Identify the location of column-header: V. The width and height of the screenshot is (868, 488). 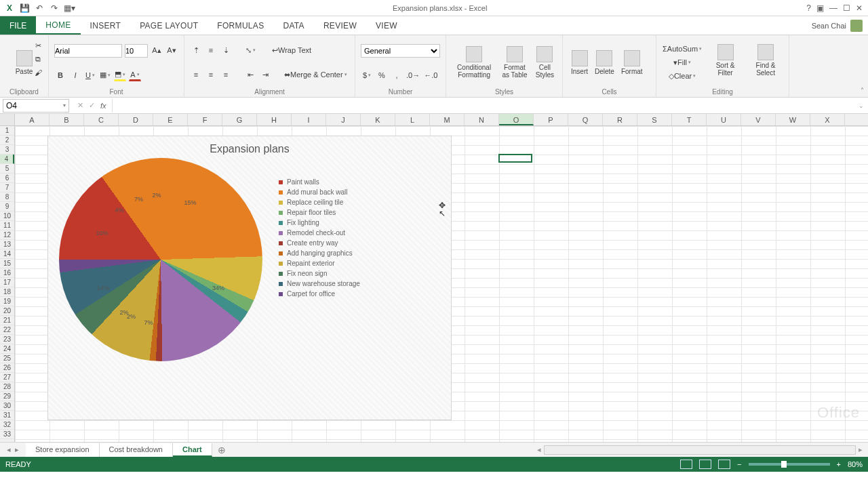
(758, 119).